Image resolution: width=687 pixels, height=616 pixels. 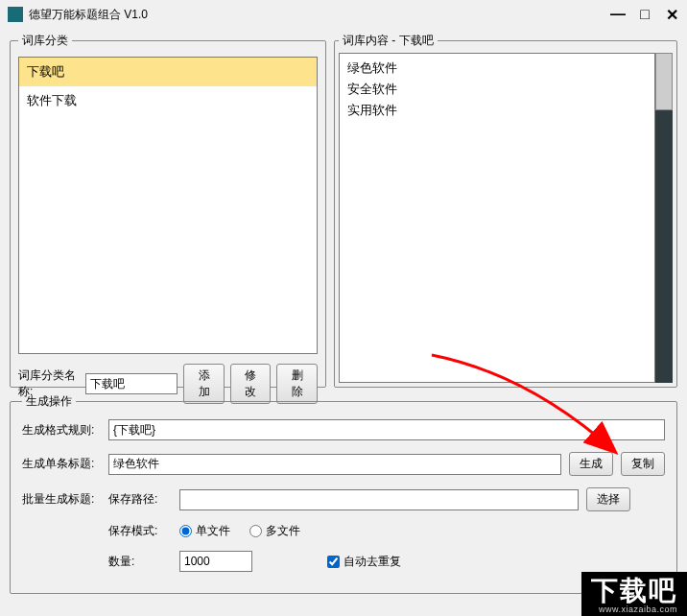 What do you see at coordinates (274, 532) in the screenshot?
I see `multi-file-radio-wrap: 多文件` at bounding box center [274, 532].